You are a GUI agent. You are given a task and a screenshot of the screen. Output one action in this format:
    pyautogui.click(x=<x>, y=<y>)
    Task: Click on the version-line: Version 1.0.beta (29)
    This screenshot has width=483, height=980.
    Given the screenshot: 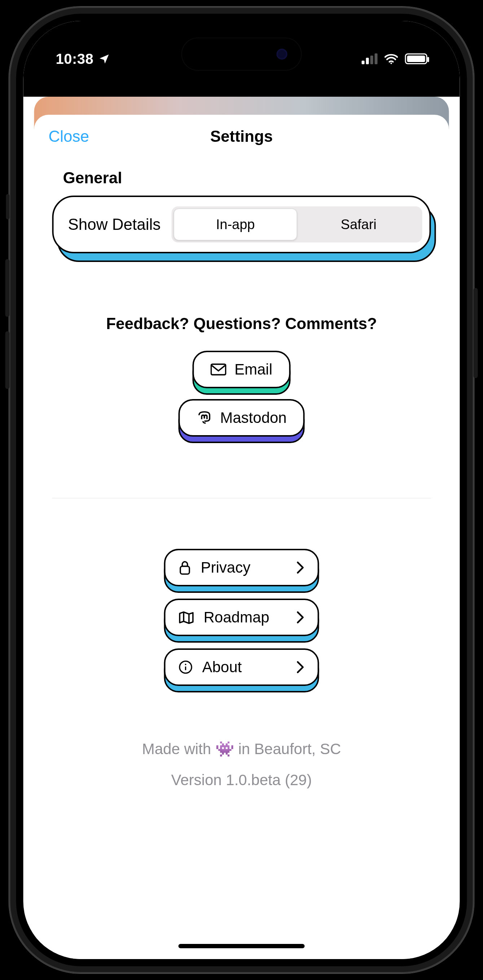 What is the action you would take?
    pyautogui.click(x=242, y=780)
    